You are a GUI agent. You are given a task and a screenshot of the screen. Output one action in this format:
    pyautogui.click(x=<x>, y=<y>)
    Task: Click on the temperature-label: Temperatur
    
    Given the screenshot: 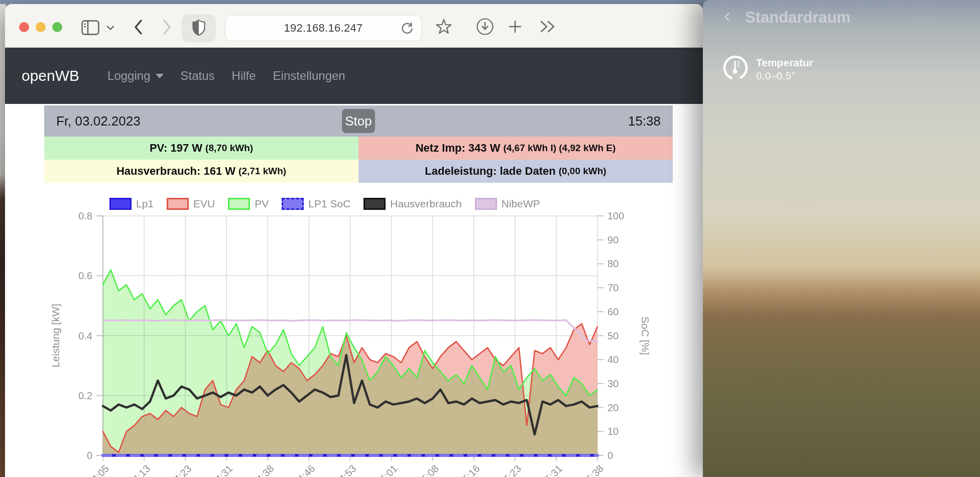 What is the action you would take?
    pyautogui.click(x=785, y=62)
    